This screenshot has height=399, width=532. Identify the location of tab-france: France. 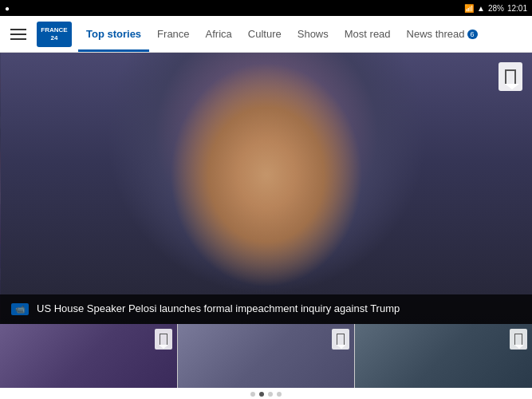
(173, 34).